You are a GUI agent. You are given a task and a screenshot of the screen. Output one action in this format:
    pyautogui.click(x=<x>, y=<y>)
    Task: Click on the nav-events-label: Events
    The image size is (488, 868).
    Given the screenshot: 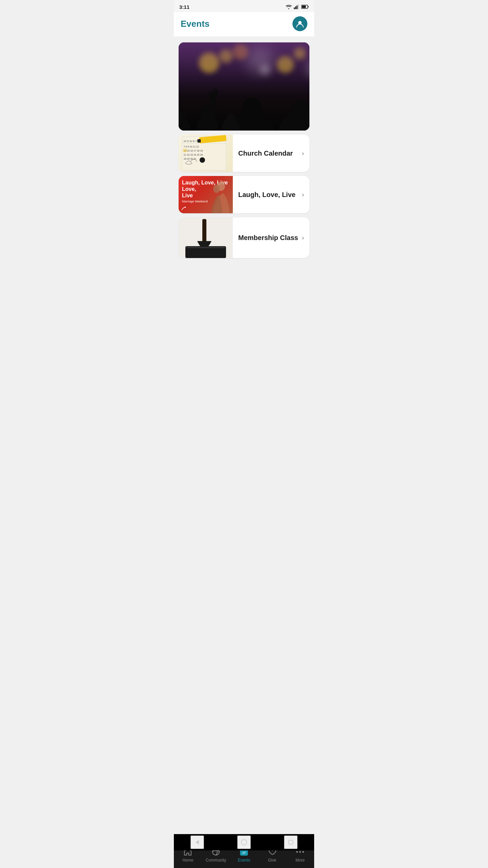 What is the action you would take?
    pyautogui.click(x=244, y=860)
    